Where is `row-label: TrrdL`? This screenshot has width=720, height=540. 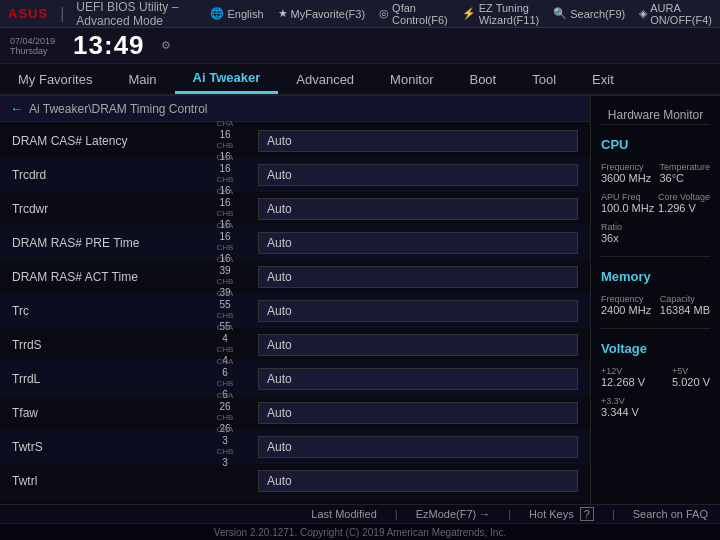 row-label: TrrdL is located at coordinates (102, 379).